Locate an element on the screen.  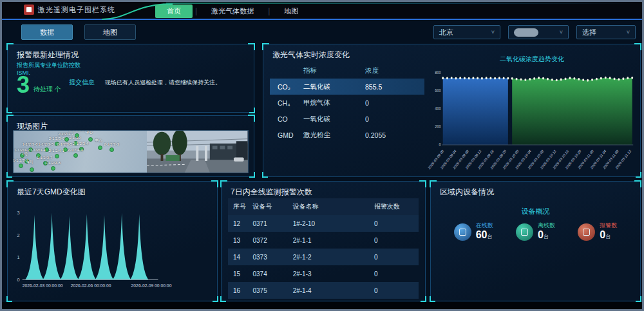
stat-value: 60台 is located at coordinates (484, 236).